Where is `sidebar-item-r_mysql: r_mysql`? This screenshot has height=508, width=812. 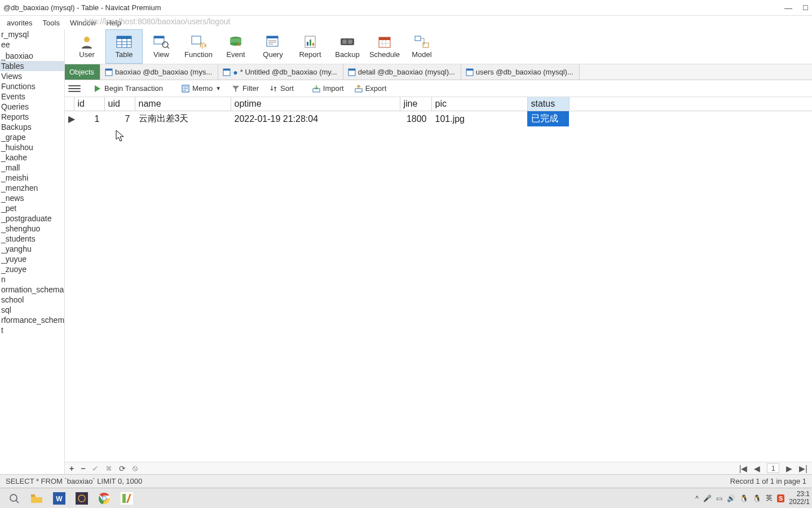
sidebar-item-r_mysql: r_mysql is located at coordinates (32, 34).